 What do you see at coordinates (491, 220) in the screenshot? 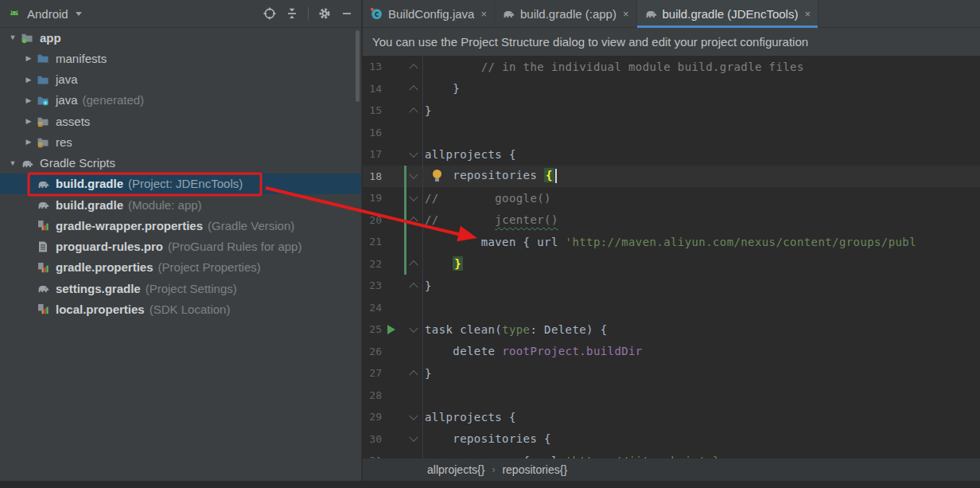
I see `code-text: // jcenter()` at bounding box center [491, 220].